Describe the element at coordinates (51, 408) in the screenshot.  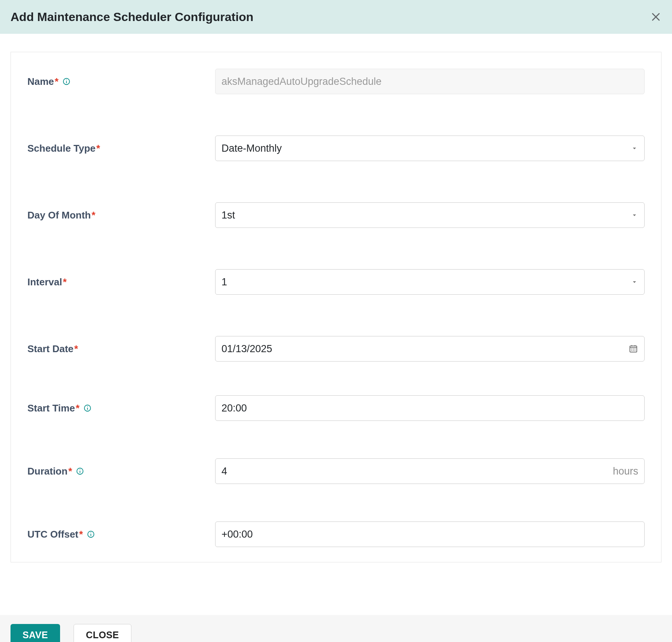
I see `start-time-label: Start Time` at that location.